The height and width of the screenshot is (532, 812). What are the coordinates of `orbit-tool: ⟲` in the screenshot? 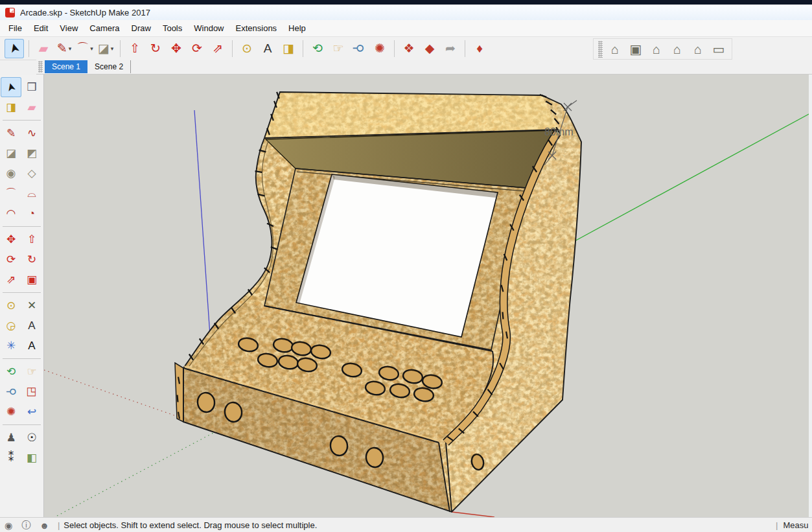 It's located at (318, 49).